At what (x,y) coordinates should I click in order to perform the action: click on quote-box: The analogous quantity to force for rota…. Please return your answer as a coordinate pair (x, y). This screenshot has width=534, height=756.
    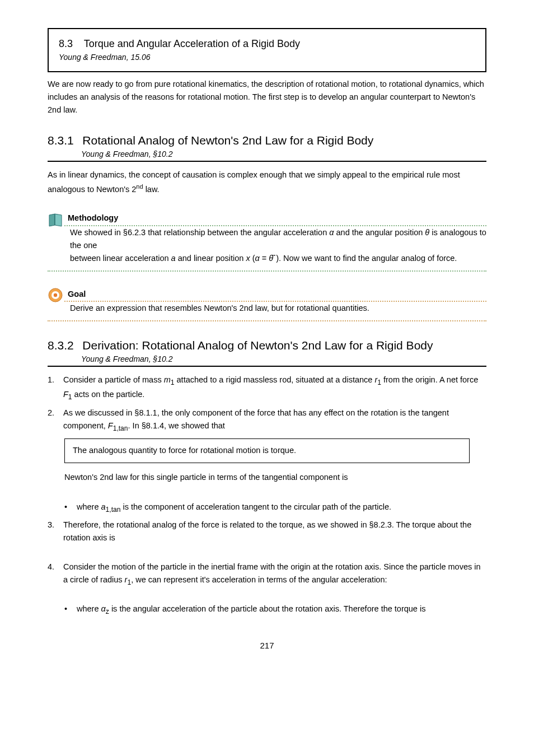
    Looking at the image, I should click on (267, 451).